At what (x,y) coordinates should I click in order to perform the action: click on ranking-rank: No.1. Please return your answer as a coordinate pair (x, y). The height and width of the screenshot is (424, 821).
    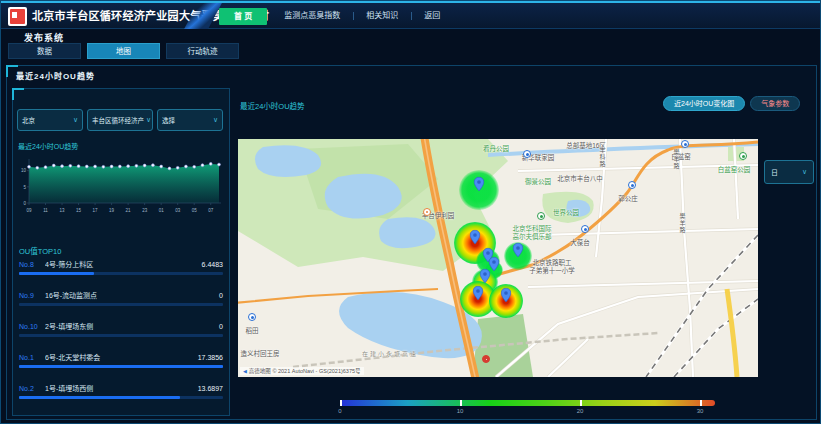
    Looking at the image, I should click on (32, 358).